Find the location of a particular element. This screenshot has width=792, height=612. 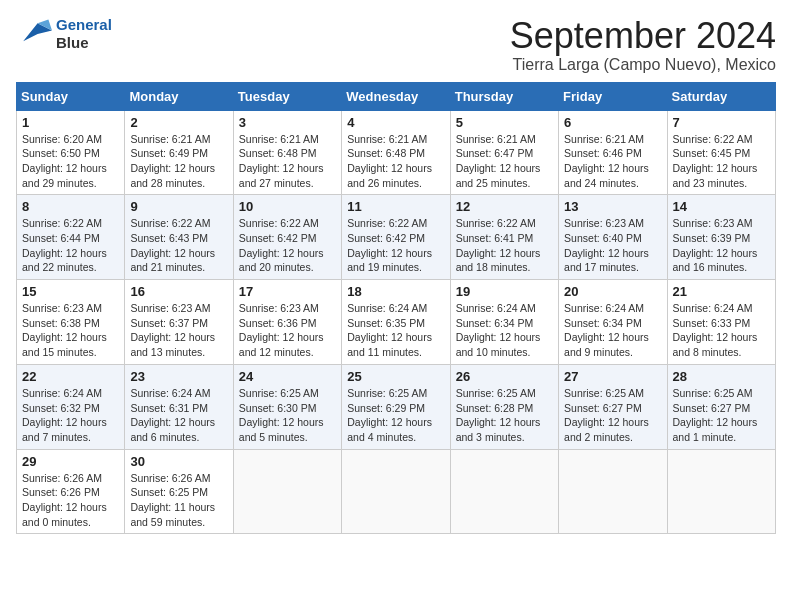

logo-text: GeneralBlue is located at coordinates (84, 34).